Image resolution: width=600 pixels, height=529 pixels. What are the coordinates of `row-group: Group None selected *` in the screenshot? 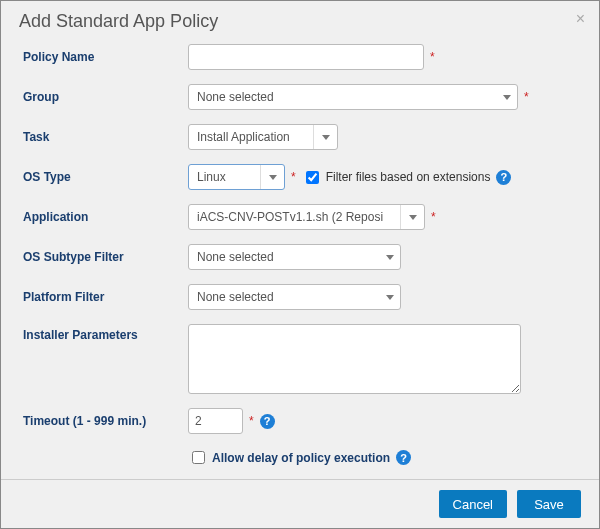 It's located at (300, 97).